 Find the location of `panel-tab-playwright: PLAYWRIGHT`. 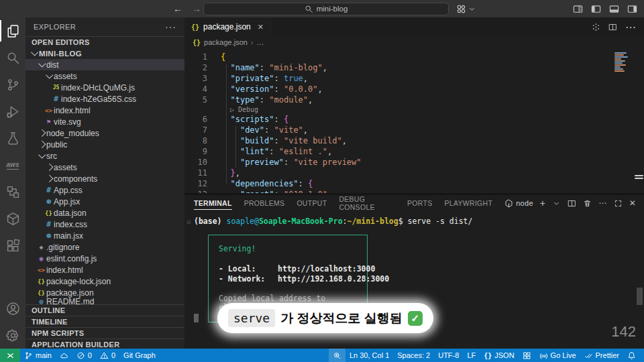

panel-tab-playwright: PLAYWRIGHT is located at coordinates (469, 203).